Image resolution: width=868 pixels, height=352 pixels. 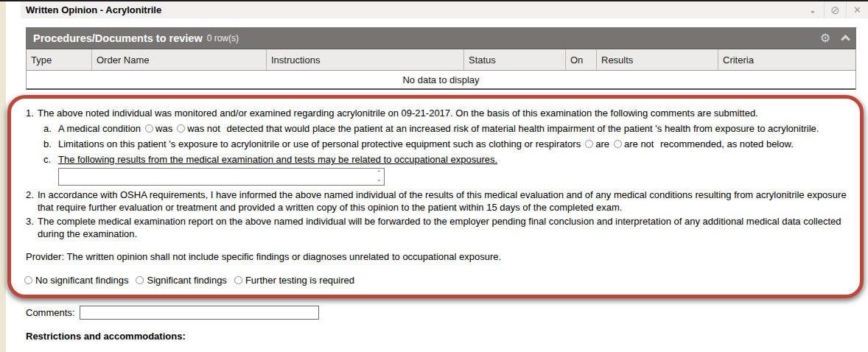 I want to click on provider-note: Provider: The written opinion shall not …, so click(x=438, y=256).